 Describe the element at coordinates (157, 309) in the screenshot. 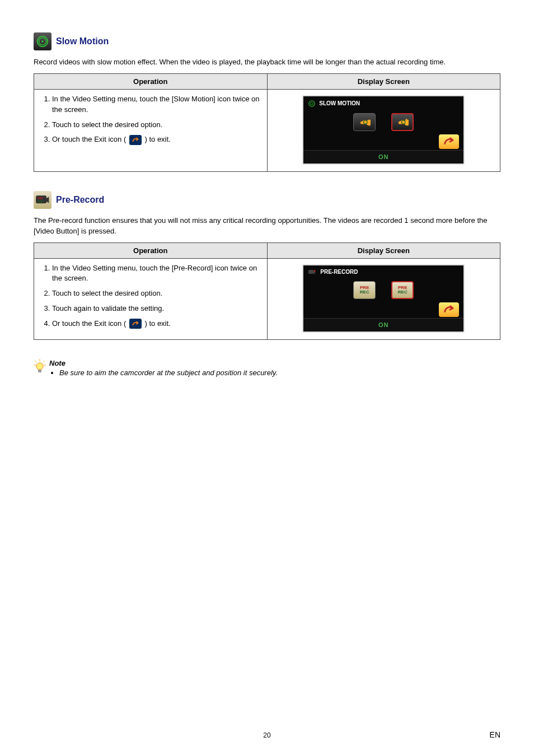

I see `pr-step3: Touch again to validate the setting.` at that location.